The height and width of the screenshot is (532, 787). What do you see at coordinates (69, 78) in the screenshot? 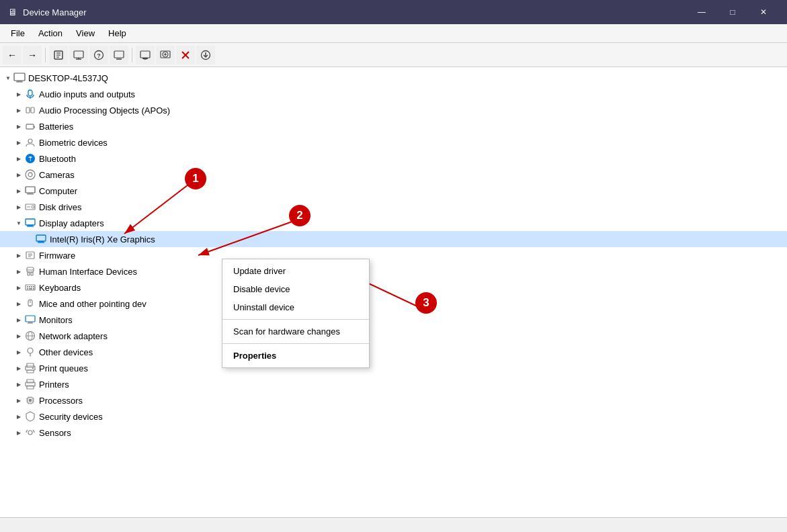
I see `root-label: DESKTOP-4L537JQ` at bounding box center [69, 78].